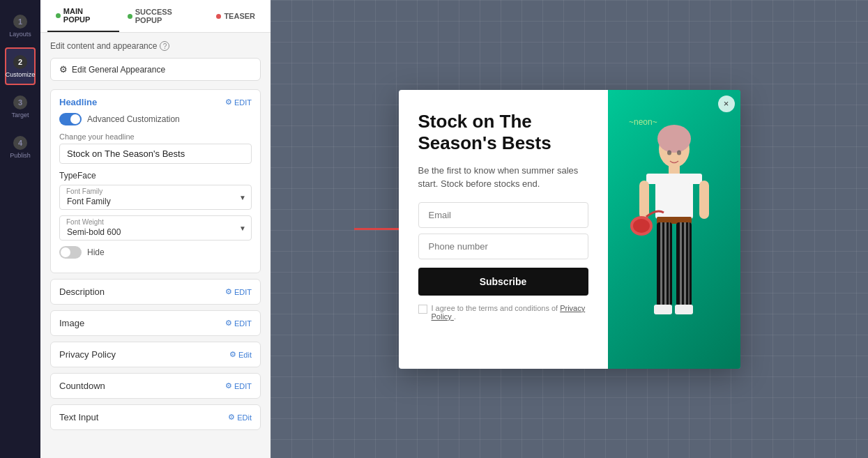  Describe the element at coordinates (78, 102) in the screenshot. I see `headline-title: Headline` at that location.